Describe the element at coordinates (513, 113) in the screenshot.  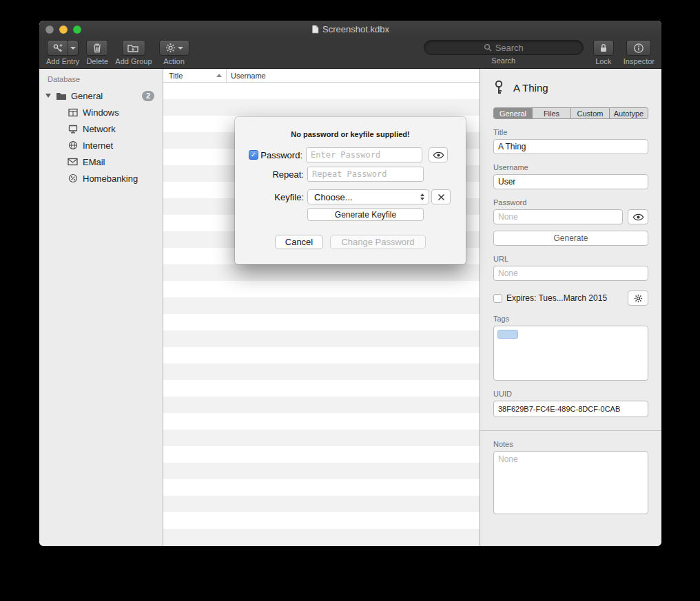
I see `tab-general: General` at that location.